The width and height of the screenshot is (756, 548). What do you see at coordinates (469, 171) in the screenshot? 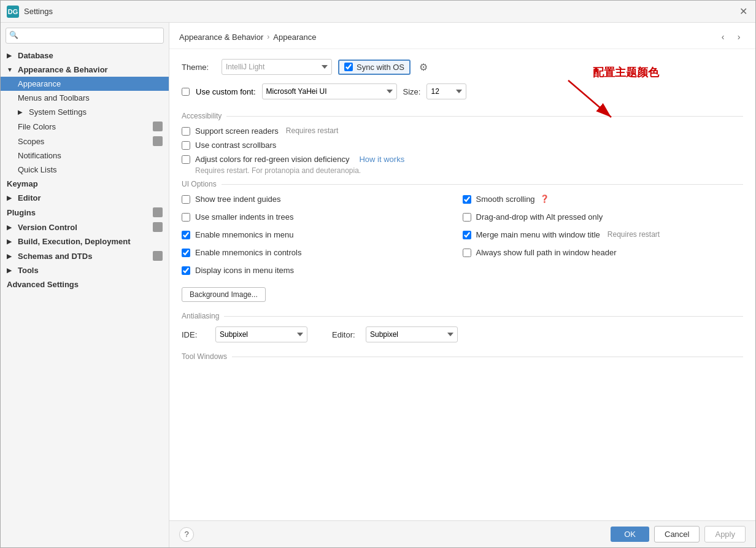
I see `color-adjust-subtext: Requires restart. For protanopia and deu…` at bounding box center [469, 171].